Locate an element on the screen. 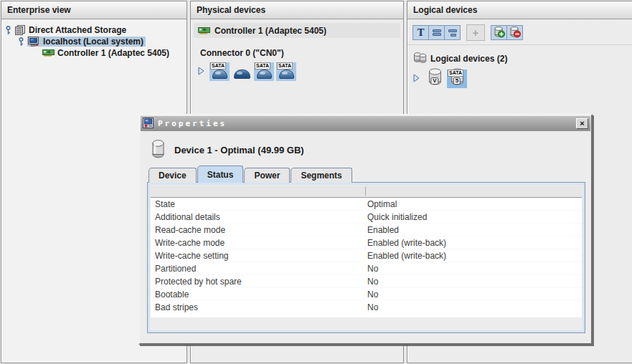 This screenshot has width=632, height=364. logical-devices-title: Logical devices is located at coordinates (445, 10).